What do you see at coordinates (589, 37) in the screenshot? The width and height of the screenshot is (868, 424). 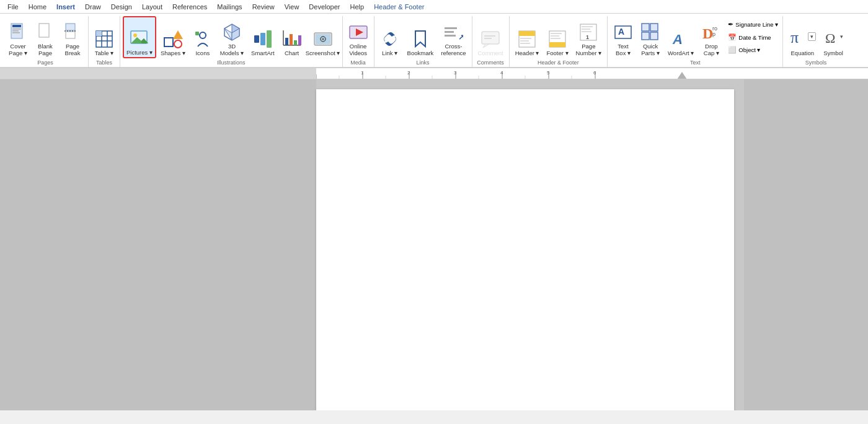 I see `page-number-button: 1 PageNumber ▾` at bounding box center [589, 37].